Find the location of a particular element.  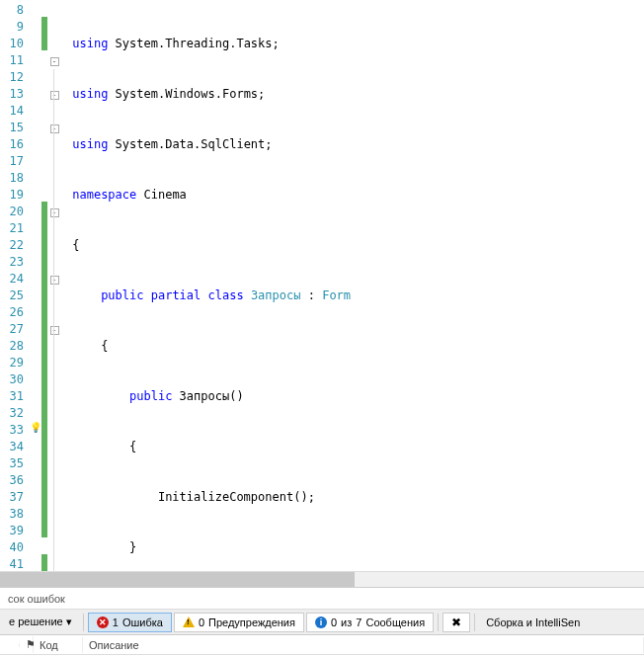

horizontal-scrollbar is located at coordinates (322, 579).